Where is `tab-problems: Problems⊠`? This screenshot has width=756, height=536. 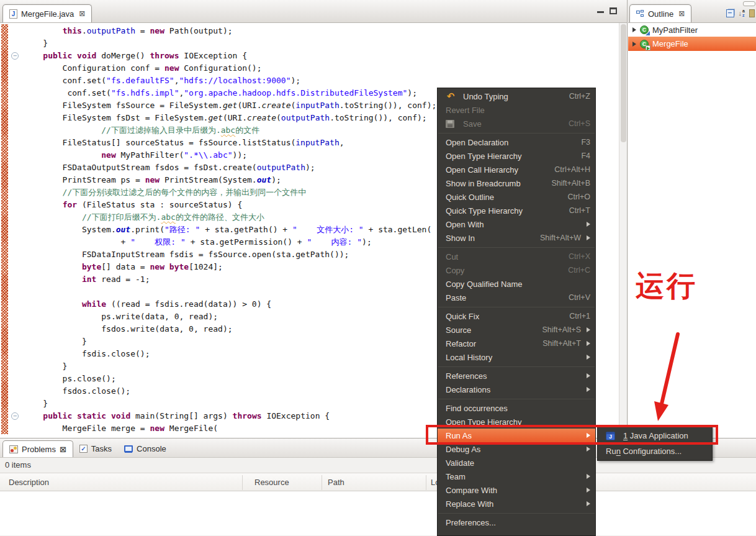 tab-problems: Problems⊠ is located at coordinates (38, 448).